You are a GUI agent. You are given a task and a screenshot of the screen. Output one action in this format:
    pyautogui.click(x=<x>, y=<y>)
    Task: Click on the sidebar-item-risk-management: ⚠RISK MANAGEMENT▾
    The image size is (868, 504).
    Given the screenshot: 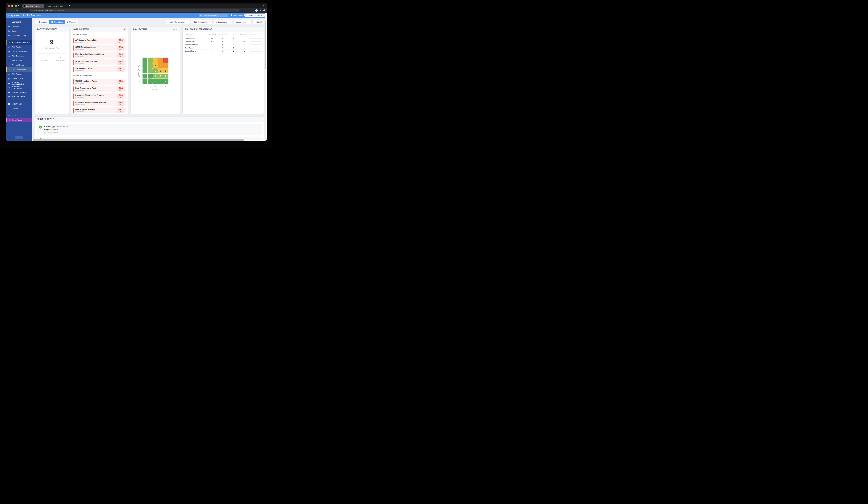 What is the action you would take?
    pyautogui.click(x=19, y=43)
    